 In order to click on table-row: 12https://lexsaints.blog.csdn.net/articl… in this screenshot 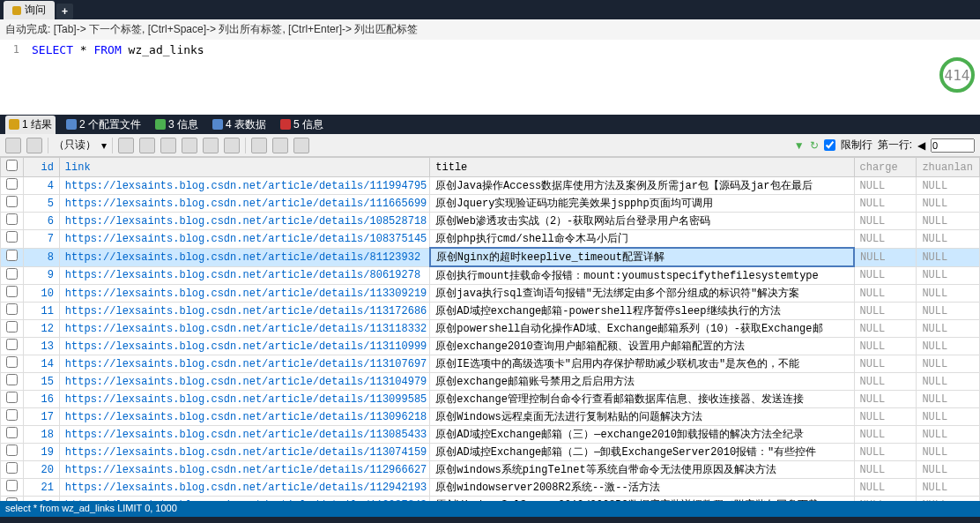, I will do `click(490, 329)`.